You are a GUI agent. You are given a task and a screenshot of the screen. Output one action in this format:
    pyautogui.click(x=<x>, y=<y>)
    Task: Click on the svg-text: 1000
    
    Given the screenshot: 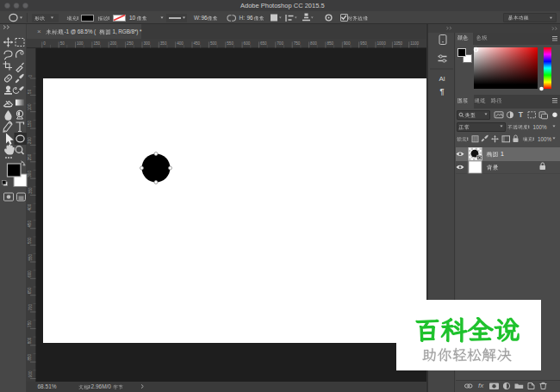 What is the action you would take?
    pyautogui.click(x=383, y=43)
    